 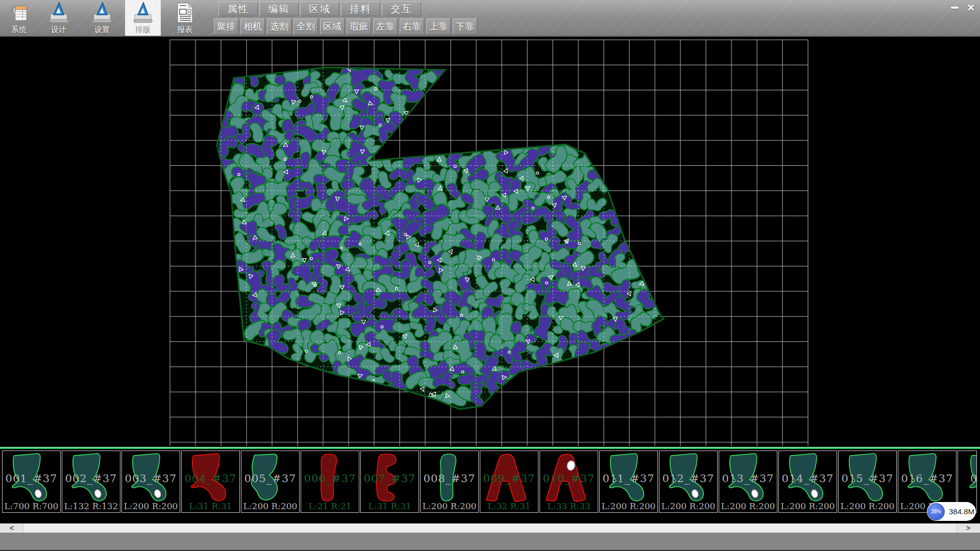 What do you see at coordinates (330, 482) in the screenshot?
I see `piece-thumbnail-006_#37: 006_#37L:21 R:21` at bounding box center [330, 482].